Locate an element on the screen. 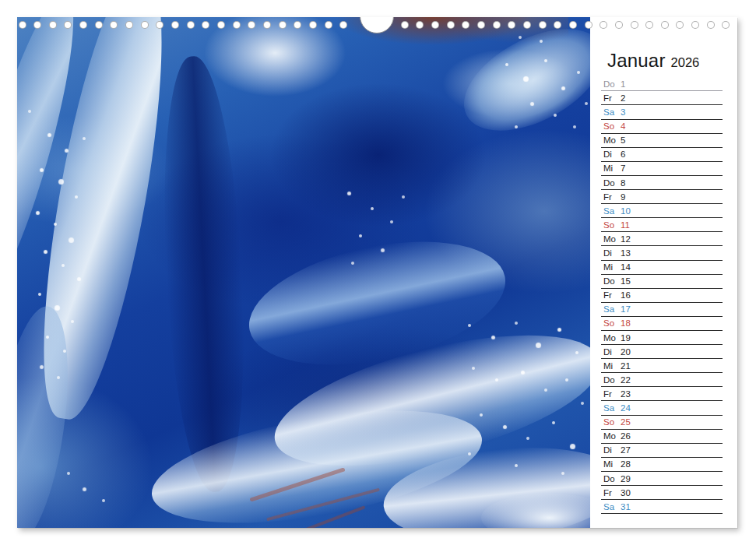 This screenshot has height=545, width=756. day-number: 21 is located at coordinates (626, 366).